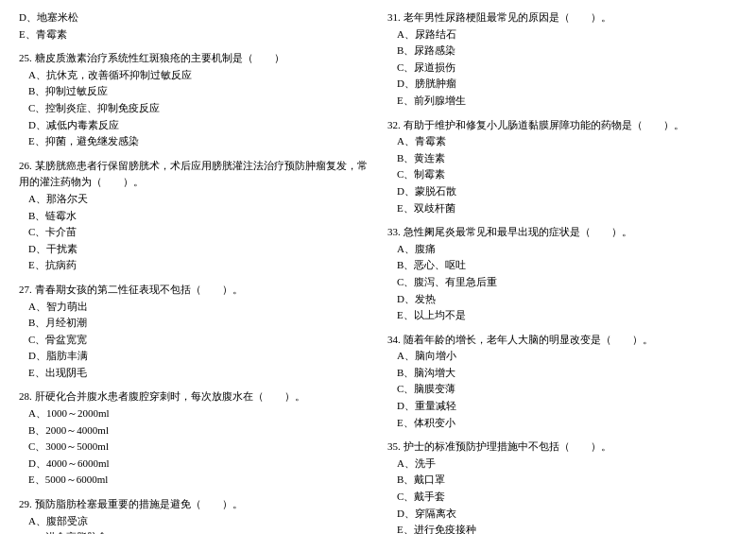  Describe the element at coordinates (194, 109) in the screenshot. I see `q25-options: A、抗休克，改善循环抑制过敏反应 B、抑制过敏反应 C、控制炎症、抑制免疫反应 …` at that location.